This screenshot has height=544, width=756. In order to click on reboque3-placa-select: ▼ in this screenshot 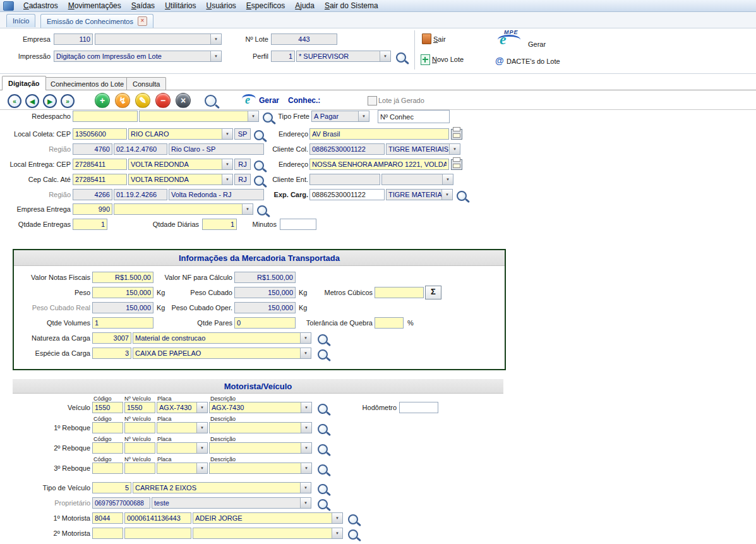, I will do `click(182, 468)`.